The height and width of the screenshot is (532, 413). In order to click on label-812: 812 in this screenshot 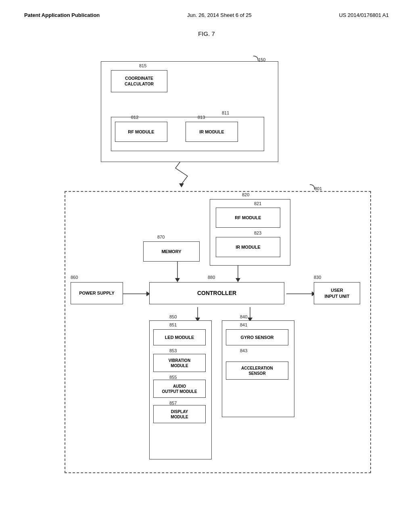, I will do `click(135, 117)`.